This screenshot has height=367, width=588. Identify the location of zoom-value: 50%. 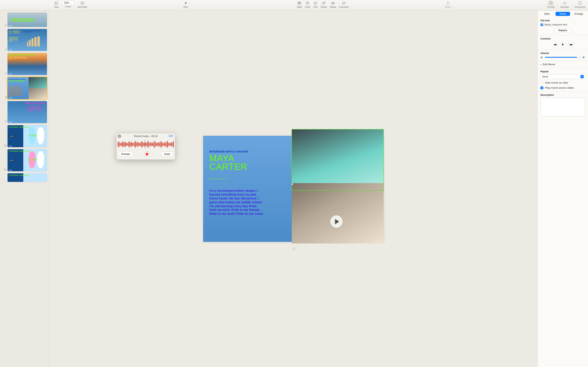
(67, 3).